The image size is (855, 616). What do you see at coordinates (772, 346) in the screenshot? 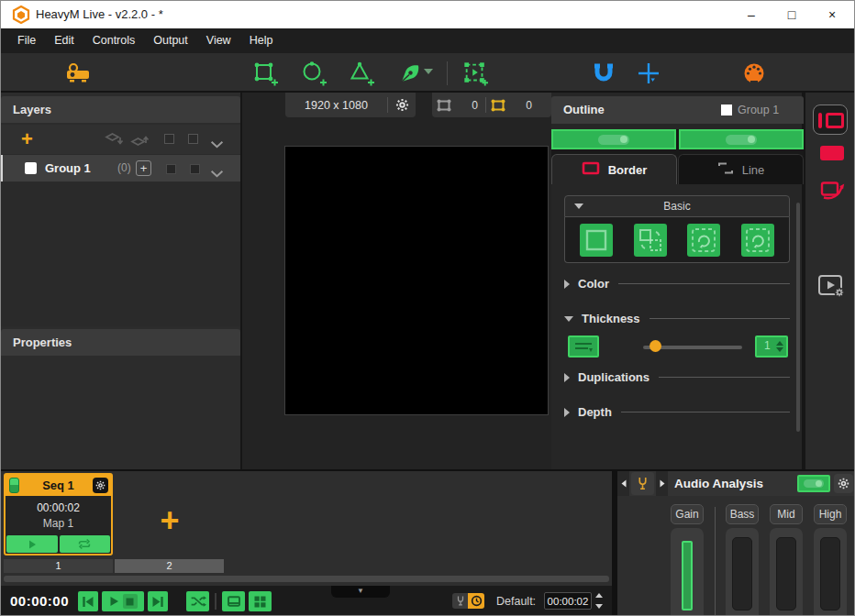
I see `thickness-value-input: 1` at bounding box center [772, 346].